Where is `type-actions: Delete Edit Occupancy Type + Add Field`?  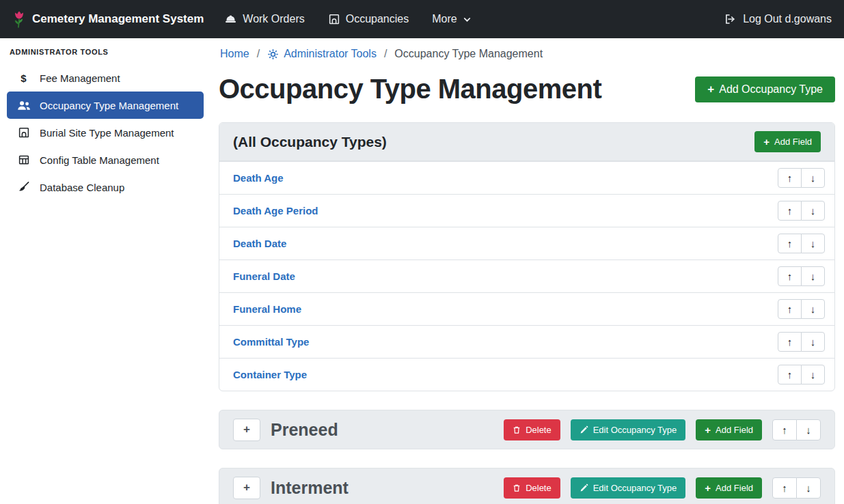 type-actions: Delete Edit Occupancy Type + Add Field is located at coordinates (662, 430).